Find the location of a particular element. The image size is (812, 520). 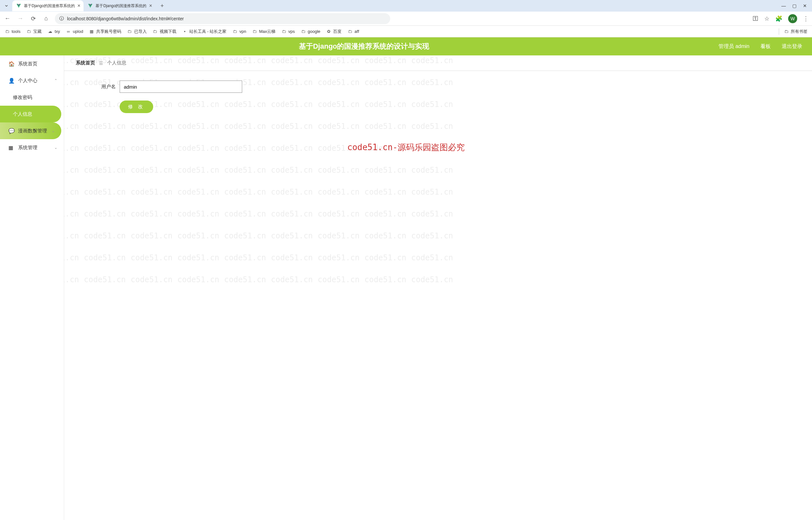

bookmark-item: ☁txy is located at coordinates (54, 32).